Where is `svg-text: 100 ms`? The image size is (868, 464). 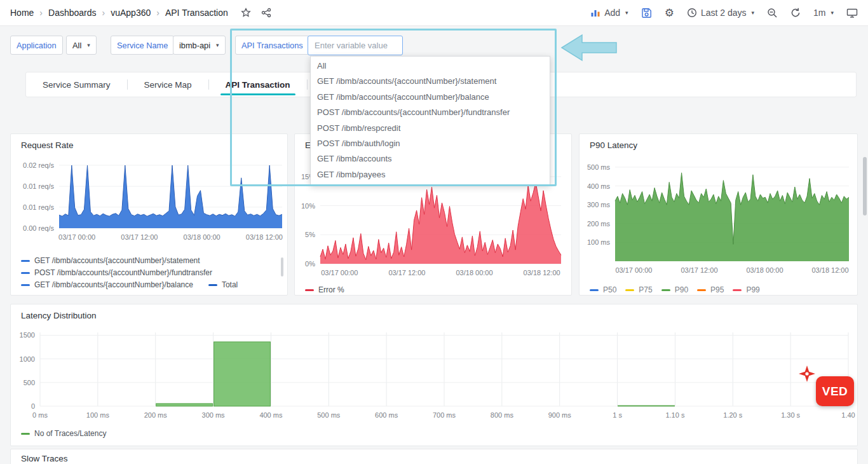
svg-text: 100 ms is located at coordinates (98, 415).